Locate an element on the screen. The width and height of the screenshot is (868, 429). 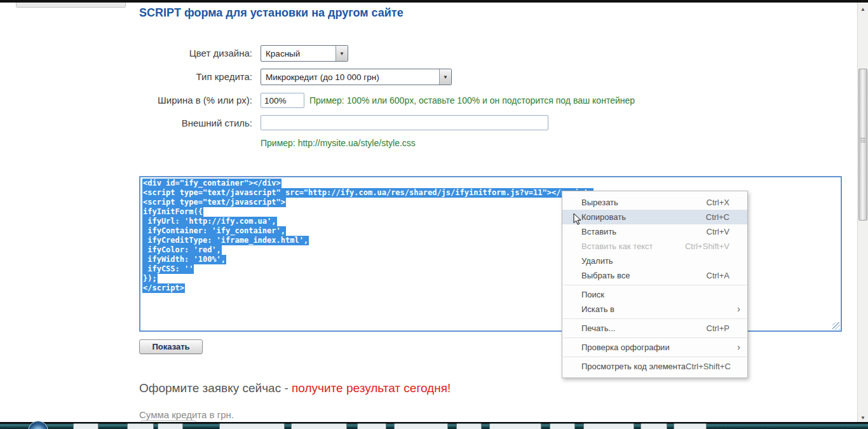
code-line: ifyColor: 'red', is located at coordinates (182, 250).